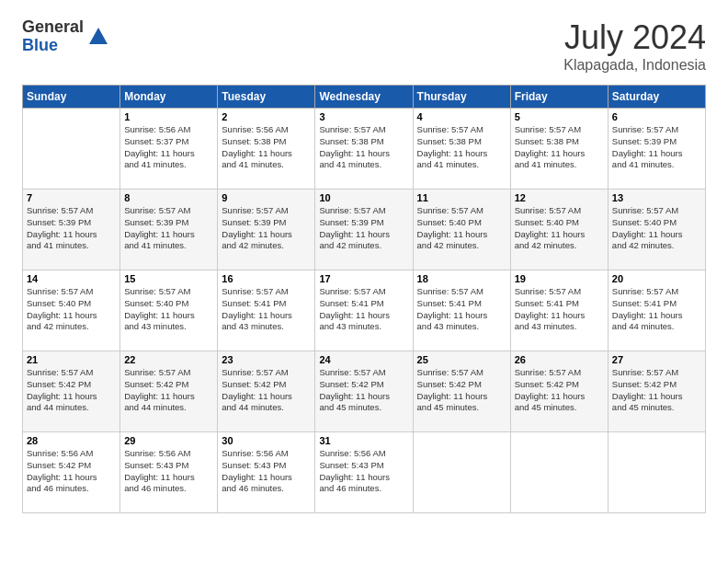 The image size is (728, 563). Describe the element at coordinates (169, 392) in the screenshot. I see `calendar-day-cell: 22Sunrise: 5:57 AMSunset: 5:42 PMDayligh…` at that location.